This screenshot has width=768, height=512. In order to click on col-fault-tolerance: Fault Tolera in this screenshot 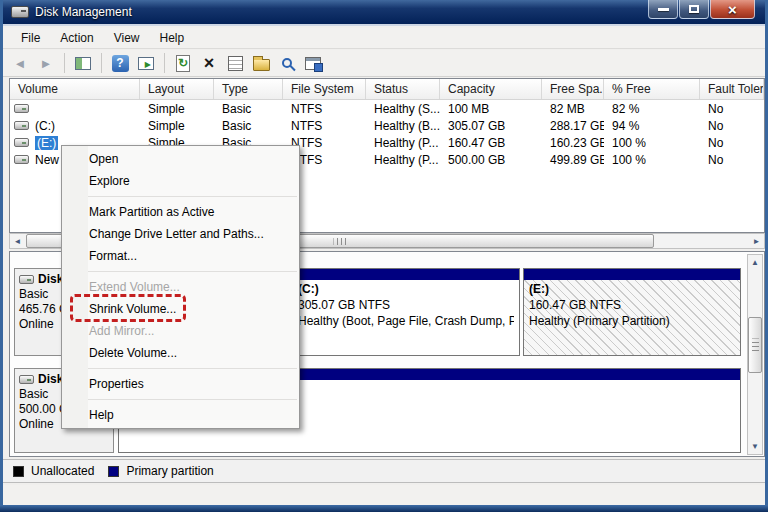, I will do `click(732, 89)`.